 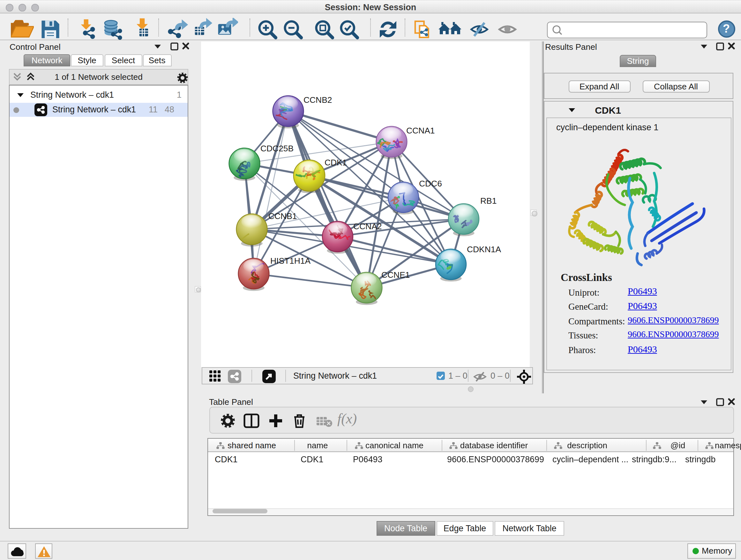 I want to click on svg-text: CDC25B, so click(x=277, y=148).